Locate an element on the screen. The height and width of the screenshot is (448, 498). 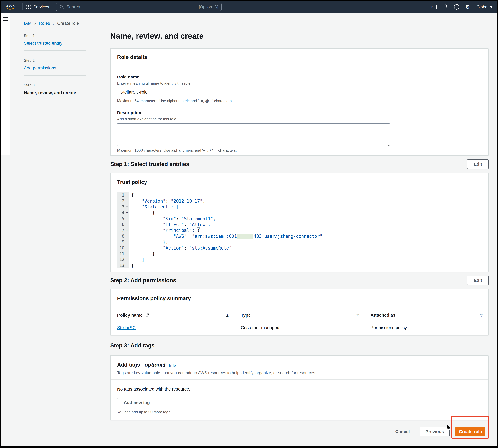
edit-permissions-button: Edit is located at coordinates (478, 280).